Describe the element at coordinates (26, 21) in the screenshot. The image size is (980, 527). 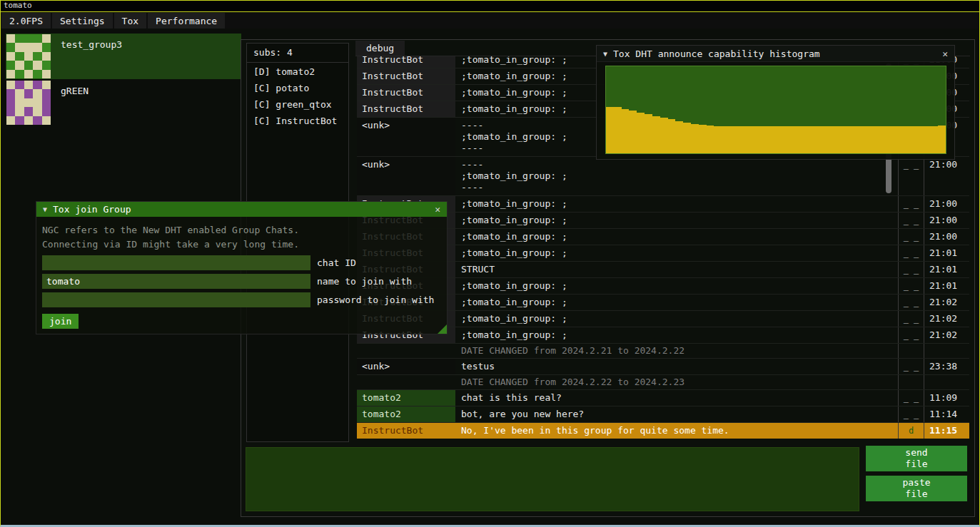
I see `fps-counter: 2.0FPS` at that location.